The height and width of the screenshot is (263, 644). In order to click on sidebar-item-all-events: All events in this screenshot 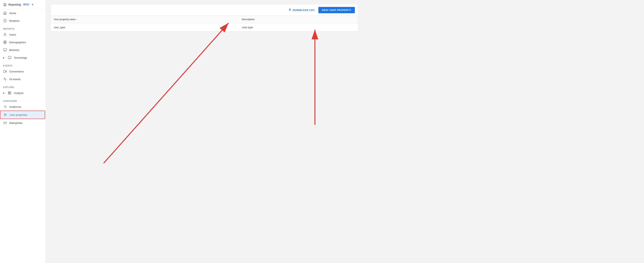, I will do `click(22, 79)`.